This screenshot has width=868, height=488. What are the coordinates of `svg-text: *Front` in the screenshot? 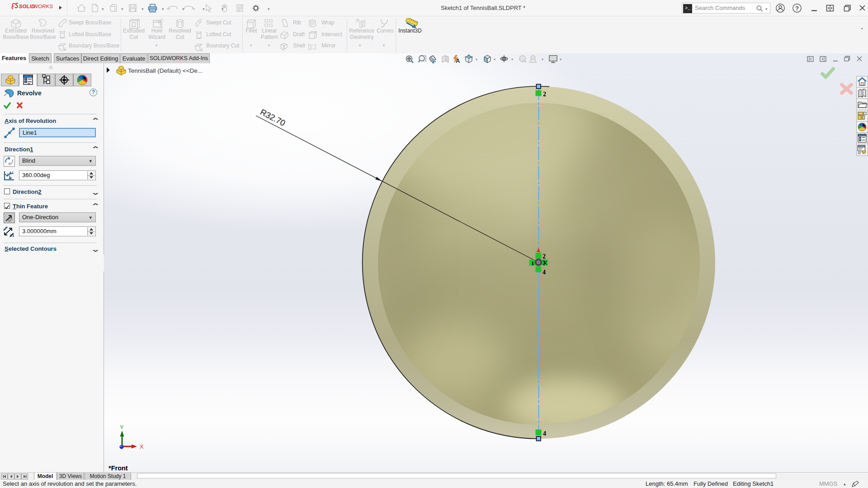 It's located at (118, 468).